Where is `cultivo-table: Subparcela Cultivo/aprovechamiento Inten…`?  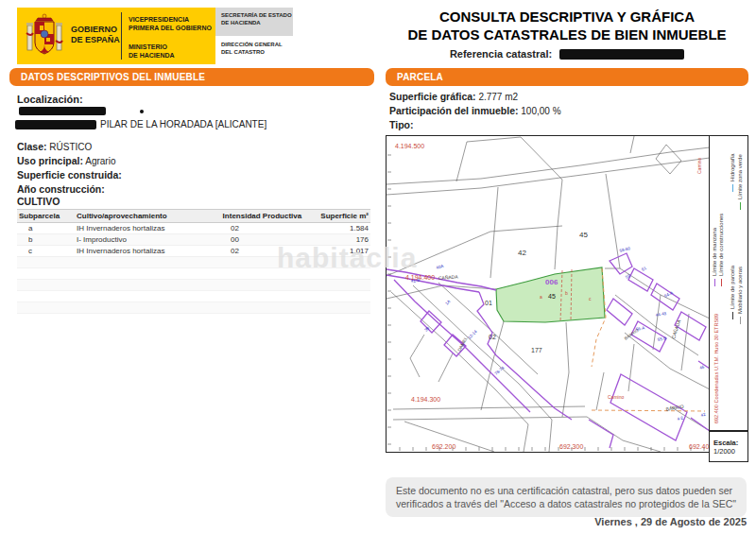
cultivo-table: Subparcela Cultivo/aprovechamiento Inten… is located at coordinates (194, 261).